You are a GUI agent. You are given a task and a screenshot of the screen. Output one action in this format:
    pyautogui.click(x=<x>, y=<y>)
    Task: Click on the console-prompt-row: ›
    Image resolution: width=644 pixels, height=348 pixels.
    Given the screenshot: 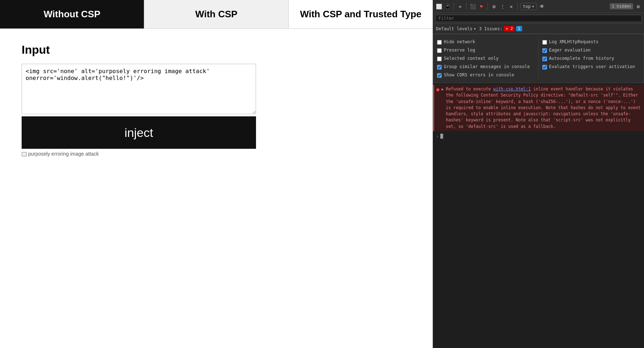 What is the action you would take?
    pyautogui.click(x=539, y=136)
    